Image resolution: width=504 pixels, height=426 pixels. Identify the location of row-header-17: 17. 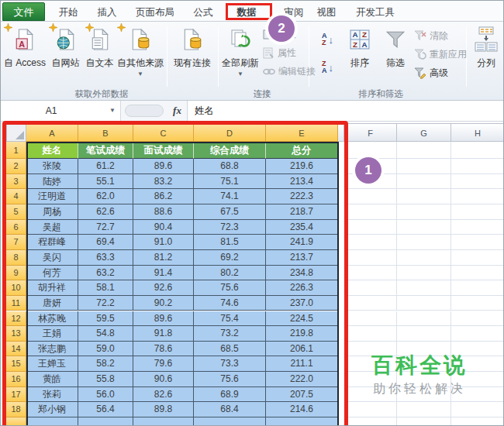
(16, 395).